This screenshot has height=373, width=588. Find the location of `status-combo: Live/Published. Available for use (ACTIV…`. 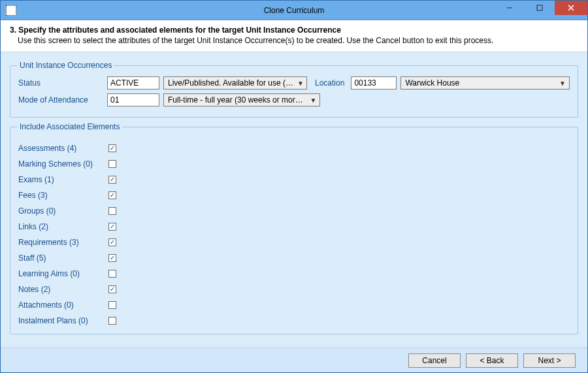

status-combo: Live/Published. Available for use (ACTIV… is located at coordinates (235, 83).